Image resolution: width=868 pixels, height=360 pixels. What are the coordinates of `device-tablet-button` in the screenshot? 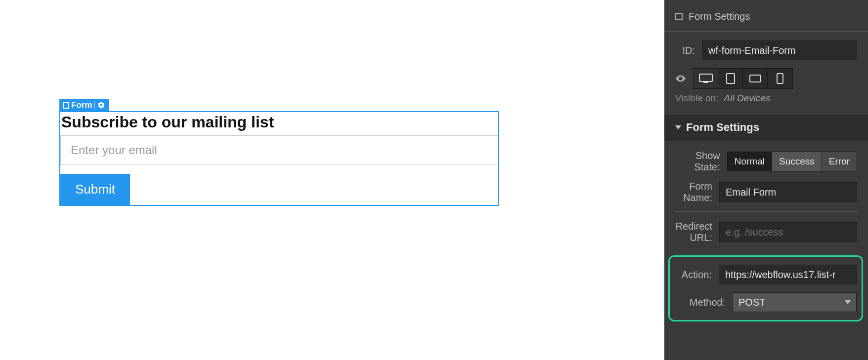 It's located at (731, 79).